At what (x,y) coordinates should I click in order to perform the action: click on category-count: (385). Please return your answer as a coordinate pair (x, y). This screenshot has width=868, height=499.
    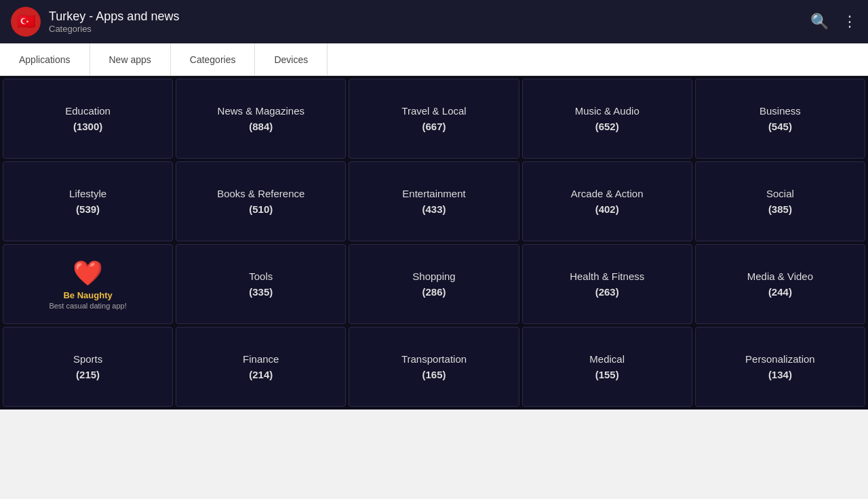
    Looking at the image, I should click on (780, 209).